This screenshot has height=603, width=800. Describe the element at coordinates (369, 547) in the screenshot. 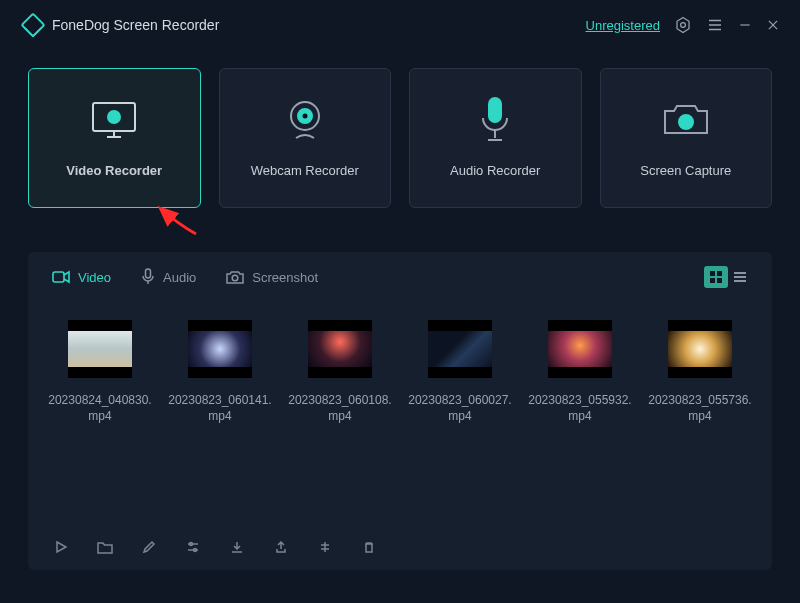

I see `trash-icon` at that location.